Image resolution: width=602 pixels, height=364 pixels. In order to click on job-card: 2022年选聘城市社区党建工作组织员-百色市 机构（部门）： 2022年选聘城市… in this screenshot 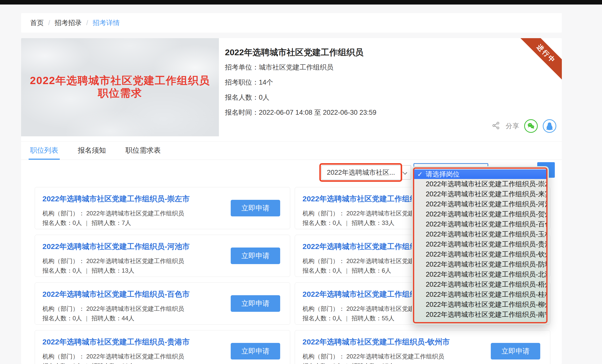, I will do `click(162, 304)`.